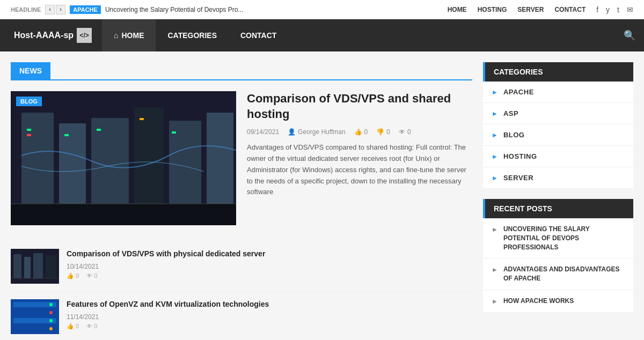  I want to click on sidebar-item-blog: ► BLOG, so click(558, 135).